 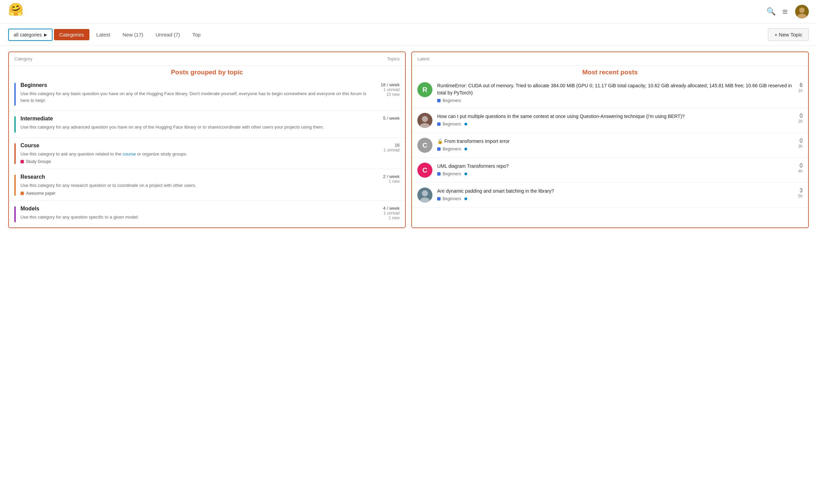 What do you see at coordinates (195, 193) in the screenshot?
I see `research-subcategory: Awesome paper` at bounding box center [195, 193].